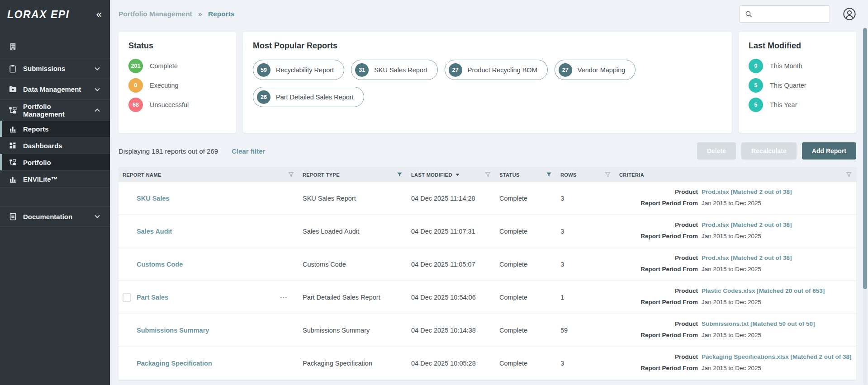 The image size is (868, 385). What do you see at coordinates (488, 331) in the screenshot?
I see `table-row: Submissions Summary Submissions Summary …` at bounding box center [488, 331].